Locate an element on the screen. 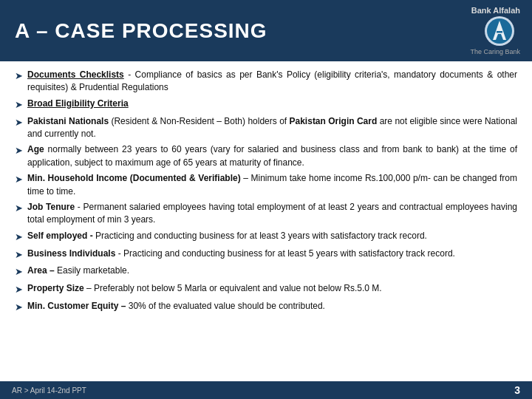 This screenshot has height=399, width=532. list-item: ➤ Age normally between 23 years to 60 ye… is located at coordinates (266, 157).